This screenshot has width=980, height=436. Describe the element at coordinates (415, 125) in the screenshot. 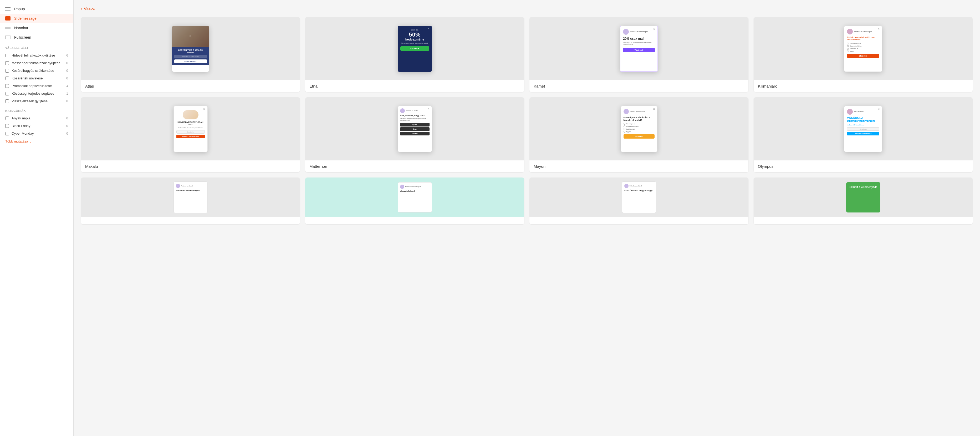

I see `matterhorn-btn-1: Gyönk` at that location.